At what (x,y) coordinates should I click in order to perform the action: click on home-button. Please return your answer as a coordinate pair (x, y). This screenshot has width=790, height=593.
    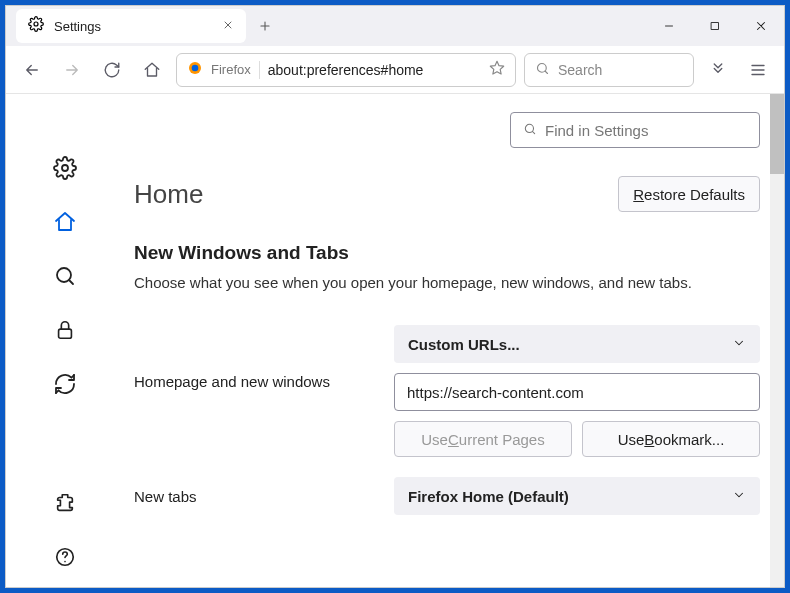
    Looking at the image, I should click on (152, 70).